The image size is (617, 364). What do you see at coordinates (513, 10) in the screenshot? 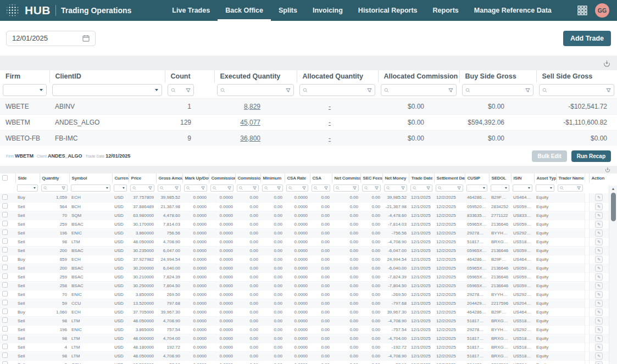
I see `nav-item: Manage Reference Data` at bounding box center [513, 10].